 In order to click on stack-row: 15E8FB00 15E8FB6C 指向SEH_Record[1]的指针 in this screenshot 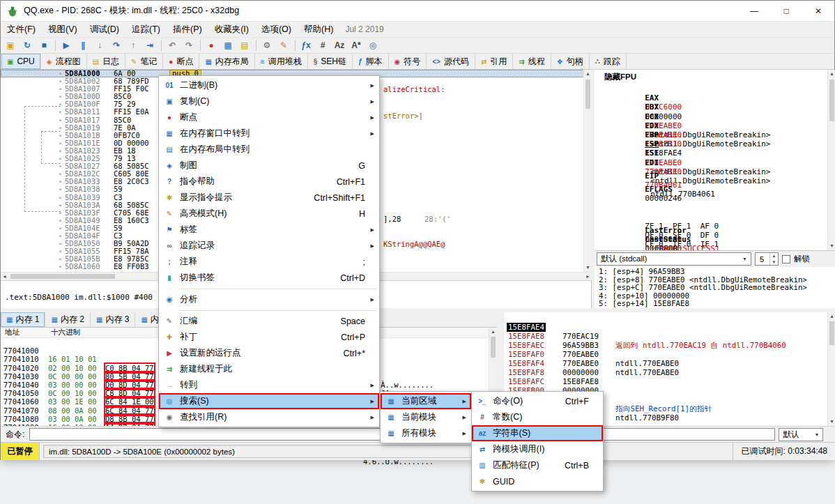, I will do `click(666, 382)`.